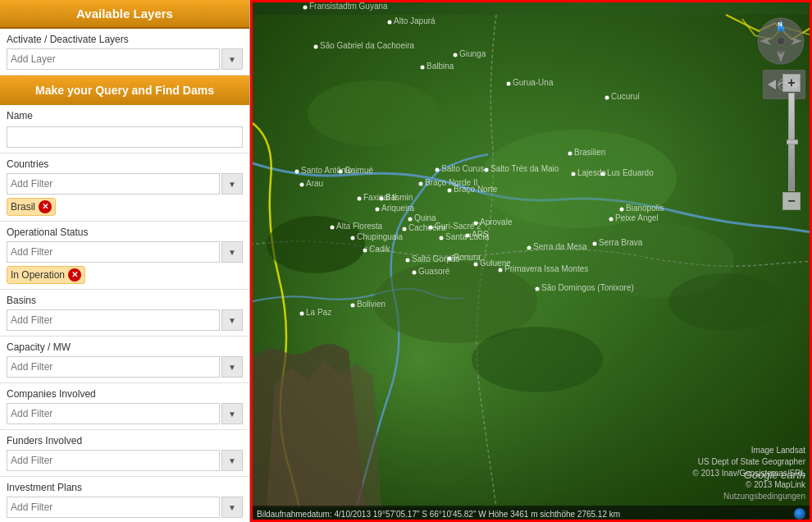 The width and height of the screenshot is (812, 522). What do you see at coordinates (125, 347) in the screenshot?
I see `capacity-label: Capacity / MW` at bounding box center [125, 347].